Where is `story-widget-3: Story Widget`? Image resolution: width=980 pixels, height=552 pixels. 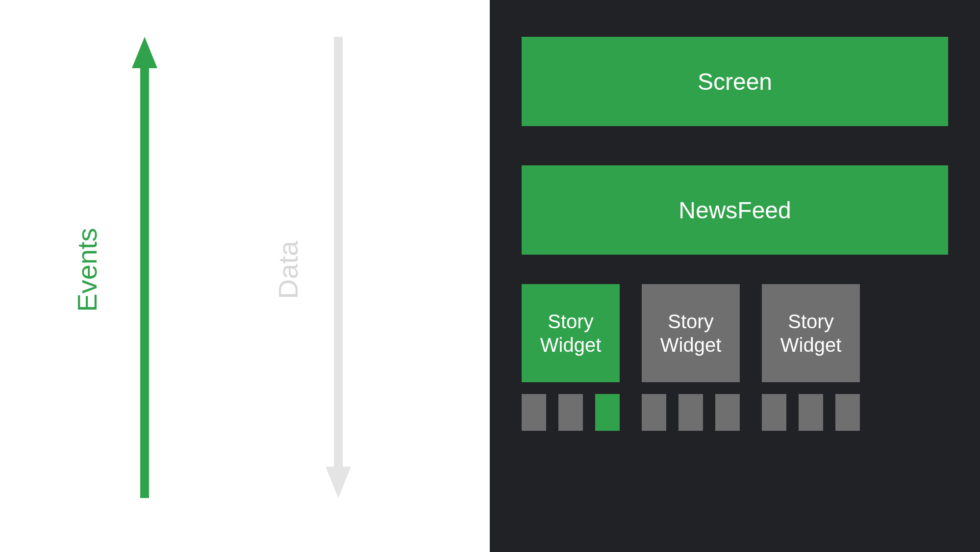
story-widget-3: Story Widget is located at coordinates (811, 333).